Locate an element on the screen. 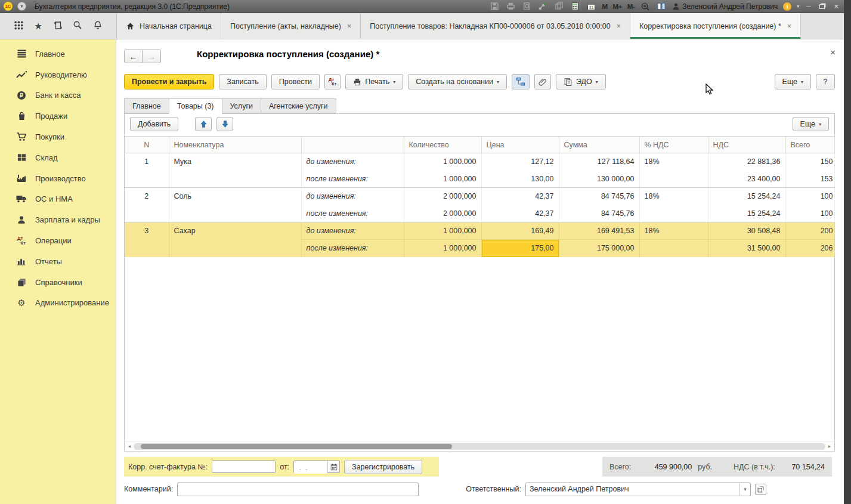  history-icon is located at coordinates (58, 26).